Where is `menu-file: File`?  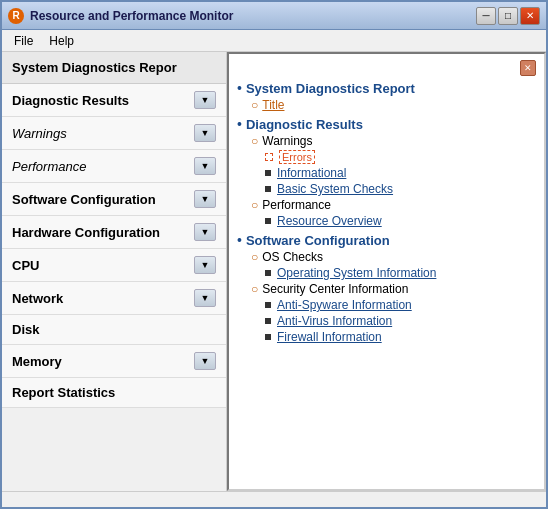 menu-file: File is located at coordinates (24, 41).